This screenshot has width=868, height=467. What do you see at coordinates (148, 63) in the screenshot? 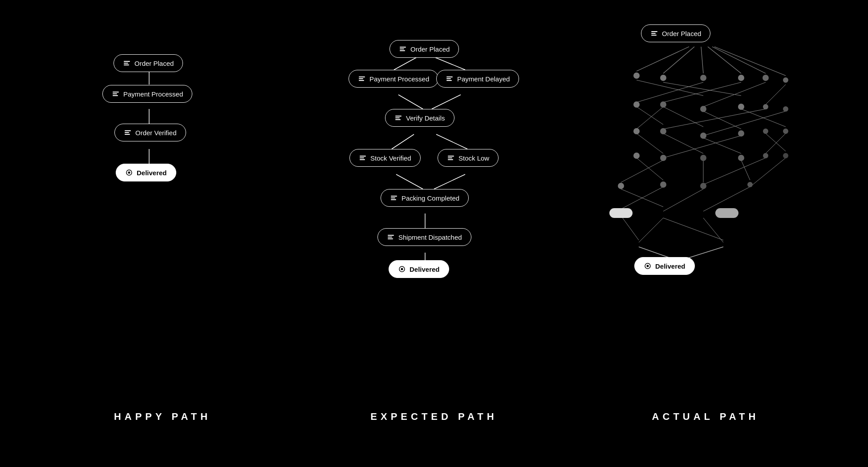
I see `hp-order-placed-node: Order Placed` at bounding box center [148, 63].